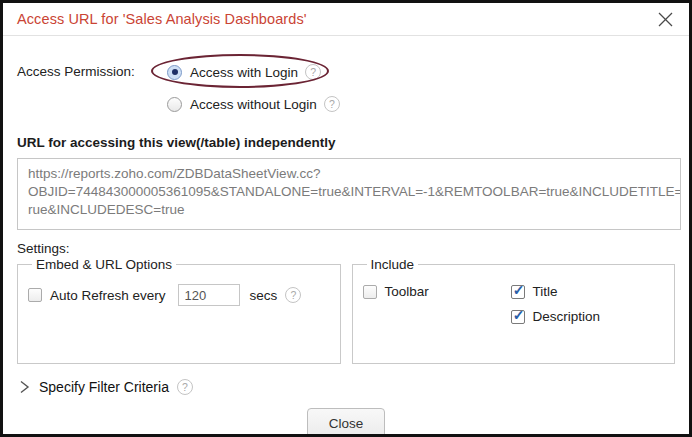 The height and width of the screenshot is (437, 692). I want to click on access-permission-label: Access Permission:, so click(80, 88).